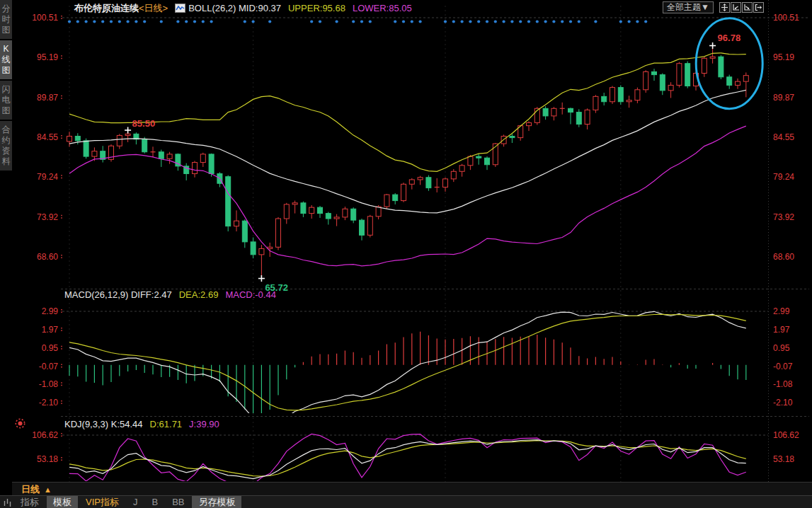 This screenshot has width=812, height=508. I want to click on macd-diff-value: MACD(26,12,9) DIFF:2.47, so click(118, 294).